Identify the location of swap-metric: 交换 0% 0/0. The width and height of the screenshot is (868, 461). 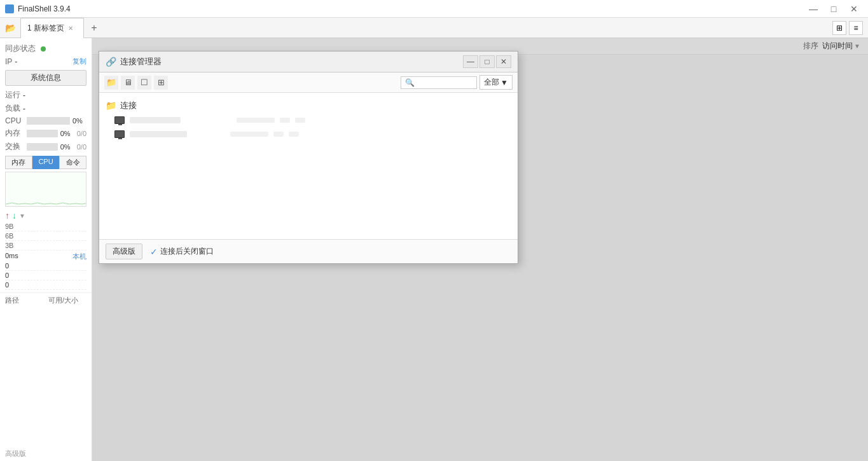
(46, 146).